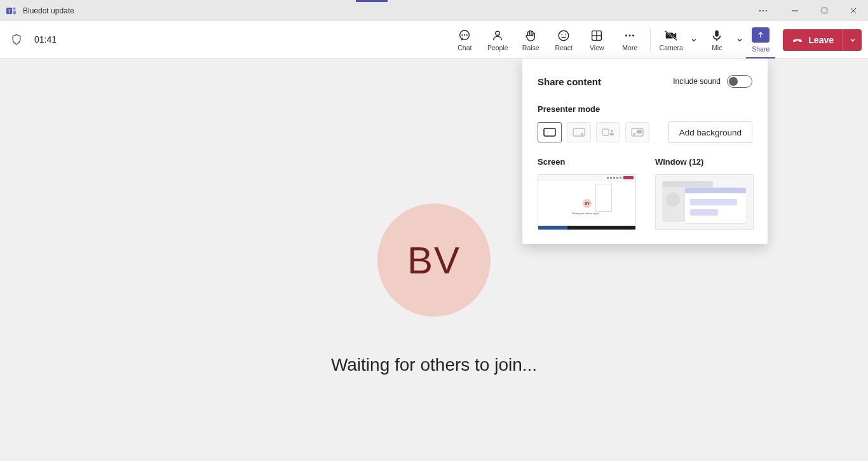 The width and height of the screenshot is (868, 461). Describe the element at coordinates (853, 10) in the screenshot. I see `close-button` at that location.